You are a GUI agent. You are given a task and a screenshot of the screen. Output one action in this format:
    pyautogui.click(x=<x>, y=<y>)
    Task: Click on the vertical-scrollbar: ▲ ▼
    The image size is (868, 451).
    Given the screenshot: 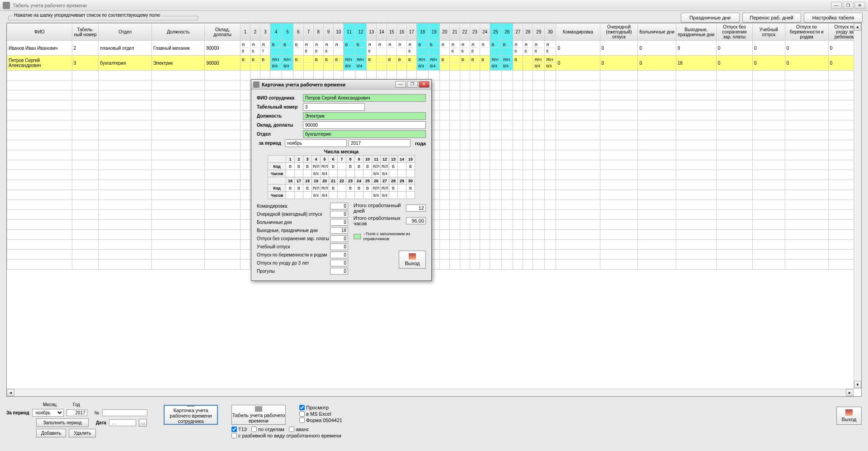 What is the action you would take?
    pyautogui.click(x=857, y=206)
    